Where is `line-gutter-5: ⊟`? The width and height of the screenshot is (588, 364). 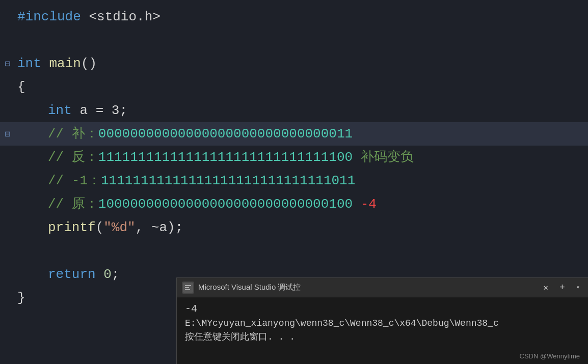
line-gutter-5: ⊟ is located at coordinates (8, 134).